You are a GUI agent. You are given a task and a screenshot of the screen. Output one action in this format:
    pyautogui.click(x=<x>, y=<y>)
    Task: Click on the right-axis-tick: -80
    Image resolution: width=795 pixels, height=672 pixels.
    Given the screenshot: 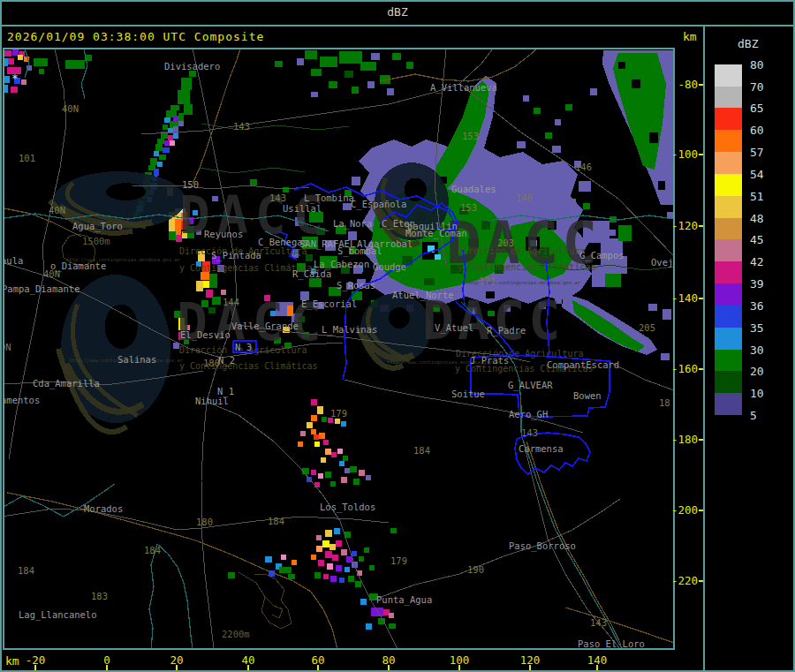 What is the action you would take?
    pyautogui.click(x=690, y=84)
    